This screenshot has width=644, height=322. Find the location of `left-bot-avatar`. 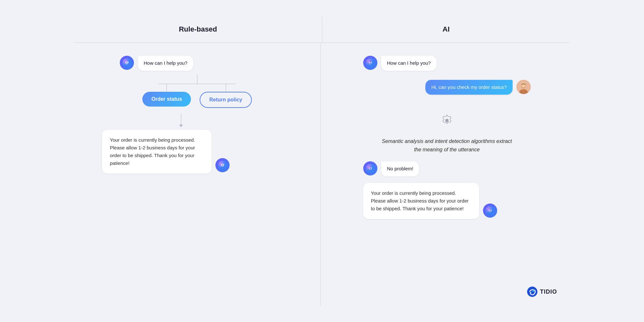

left-bot-avatar is located at coordinates (127, 63).